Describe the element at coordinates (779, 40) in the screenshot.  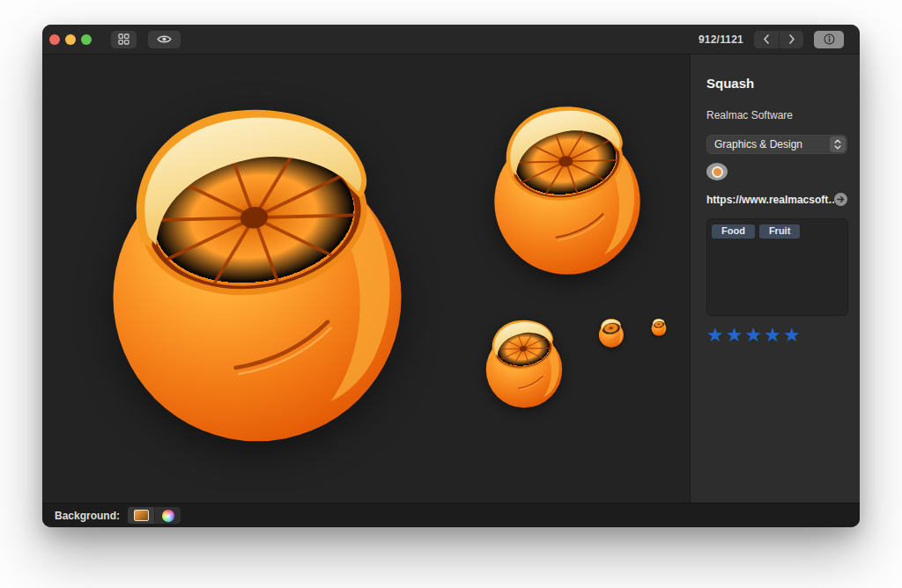
I see `nav-segmented-control` at that location.